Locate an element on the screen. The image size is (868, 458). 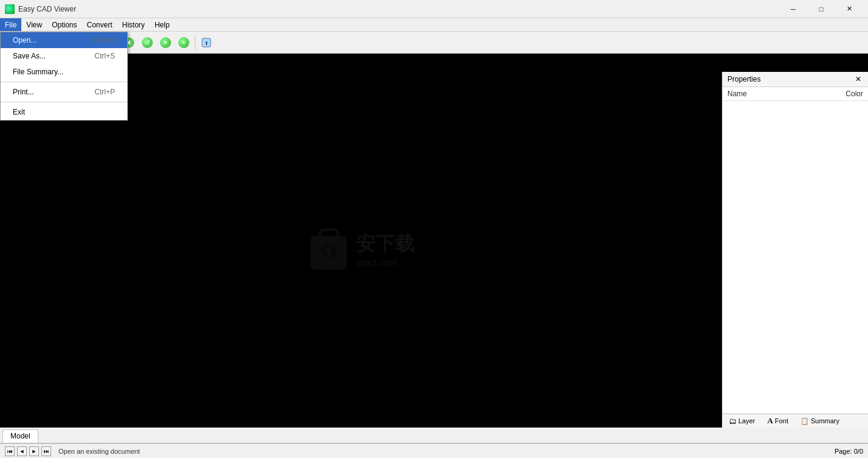
toolbar: ⊞ + − 🔍 ↺ is located at coordinates (434, 43).